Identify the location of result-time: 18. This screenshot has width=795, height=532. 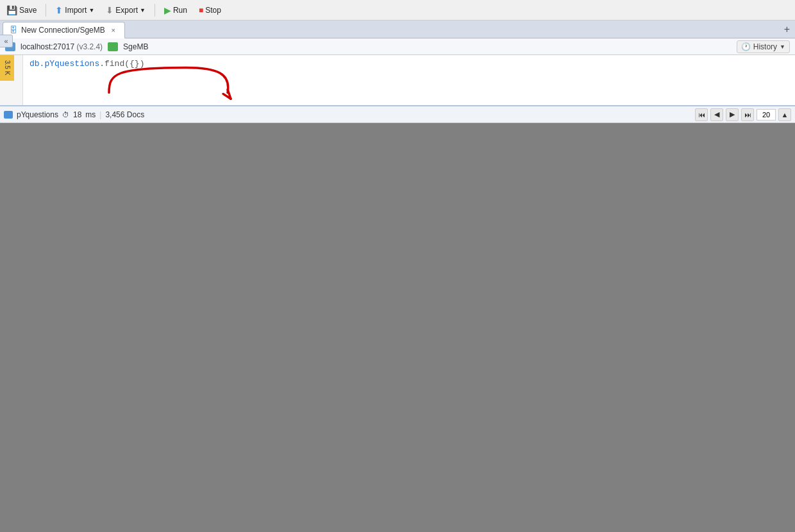
(77, 115).